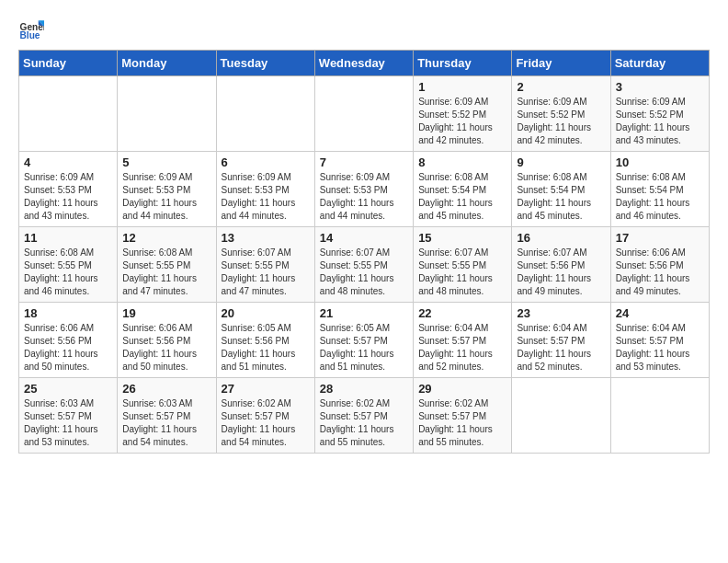 Image resolution: width=728 pixels, height=563 pixels. What do you see at coordinates (68, 313) in the screenshot?
I see `day-number: 18` at bounding box center [68, 313].